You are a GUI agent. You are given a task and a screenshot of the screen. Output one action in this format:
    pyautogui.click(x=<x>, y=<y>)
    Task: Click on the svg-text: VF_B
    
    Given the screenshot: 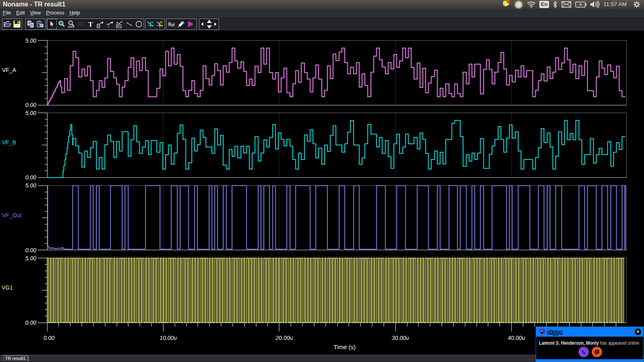 What is the action you would take?
    pyautogui.click(x=9, y=142)
    